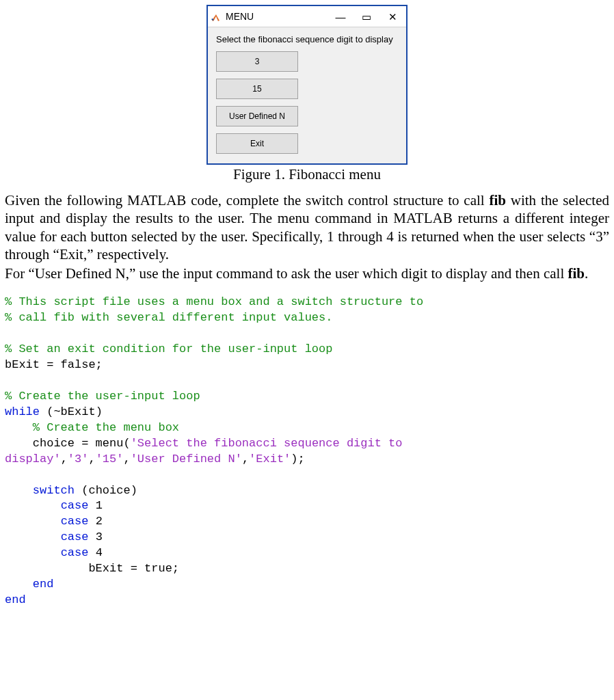  What do you see at coordinates (99, 552) in the screenshot?
I see `code-text: 4` at bounding box center [99, 552].